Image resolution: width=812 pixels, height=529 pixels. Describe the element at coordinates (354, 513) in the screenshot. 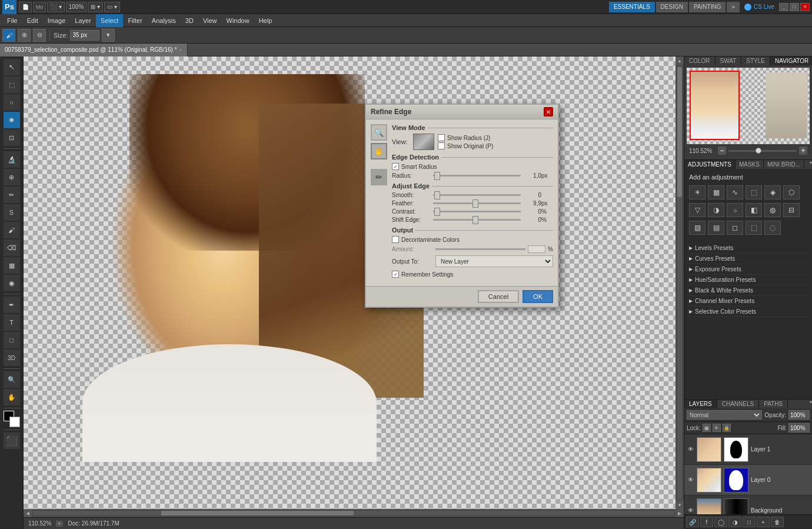

I see `h-scrollbar: ◀ ▶` at that location.